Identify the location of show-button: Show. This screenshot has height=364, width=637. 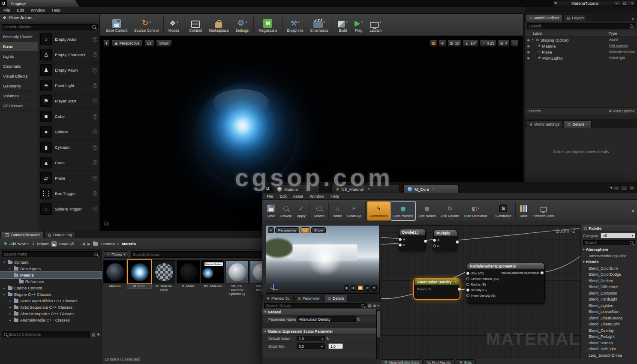
(164, 43).